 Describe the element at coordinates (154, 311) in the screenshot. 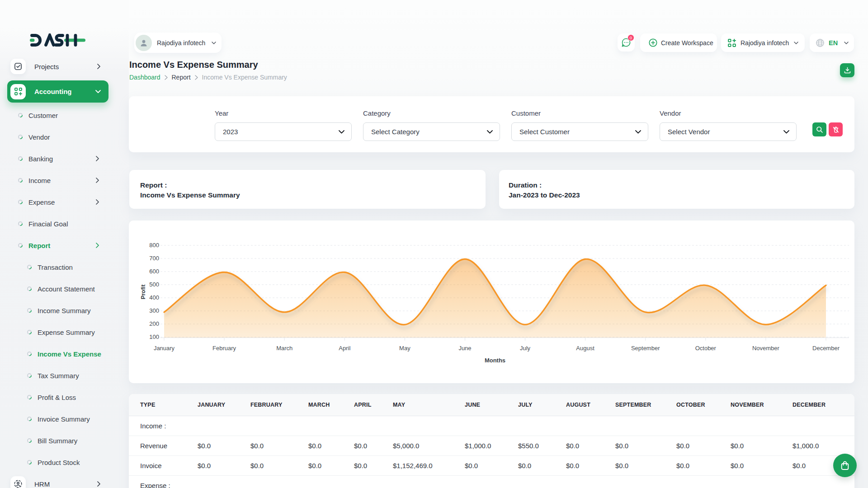

I see `svg-text: 300` at that location.